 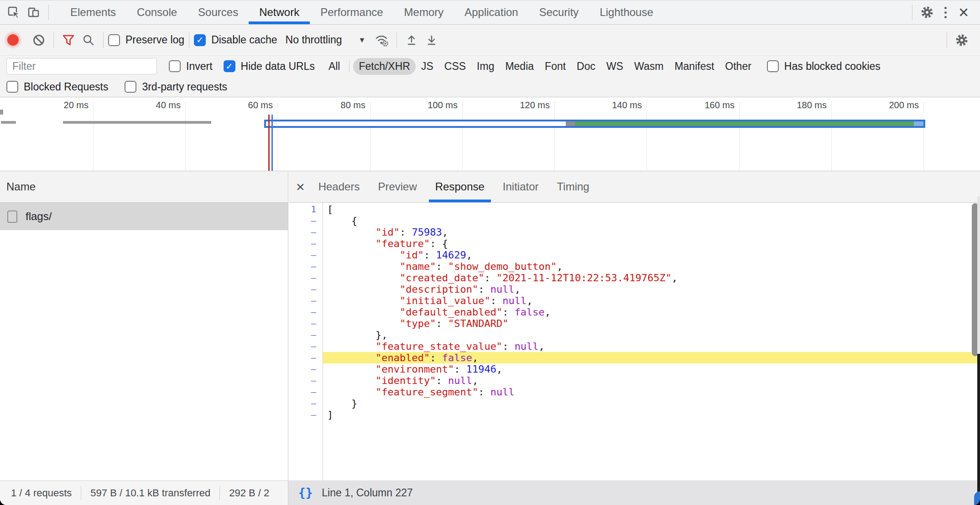 I want to click on tab-console: Console, so click(x=157, y=12).